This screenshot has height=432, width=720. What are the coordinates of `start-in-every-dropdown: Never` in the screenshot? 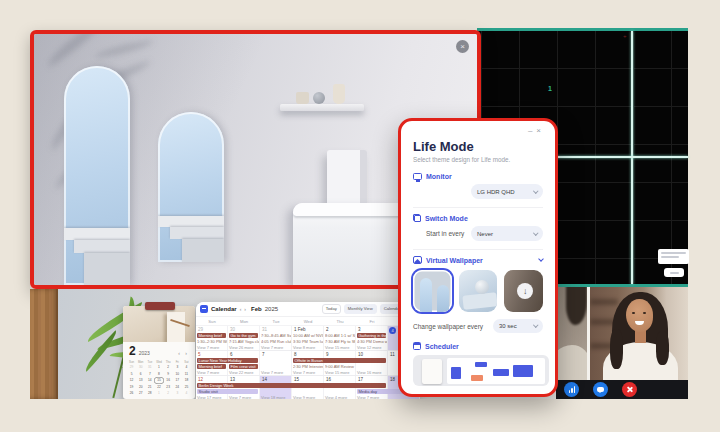 It's located at (507, 234).